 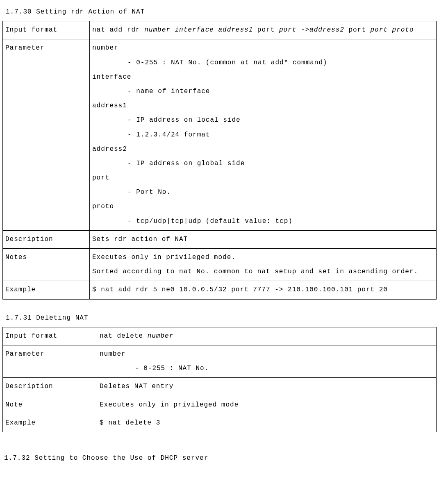 I want to click on value-parameter: number - 0-255 : NAT No., so click(x=267, y=361).